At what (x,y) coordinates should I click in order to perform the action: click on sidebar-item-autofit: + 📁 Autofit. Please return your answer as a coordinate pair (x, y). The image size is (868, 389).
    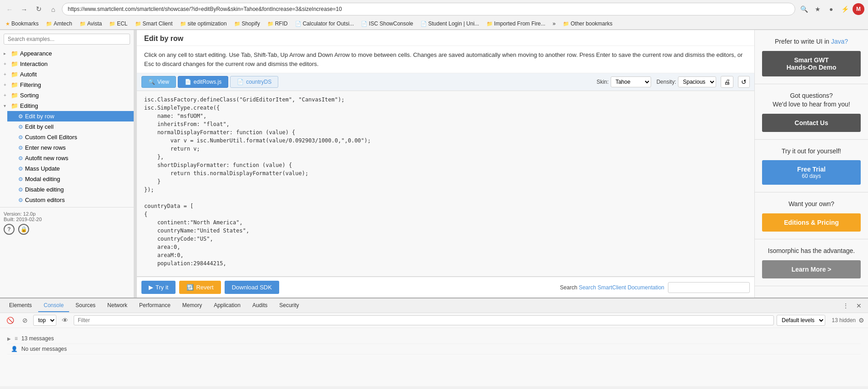
    Looking at the image, I should click on (67, 75).